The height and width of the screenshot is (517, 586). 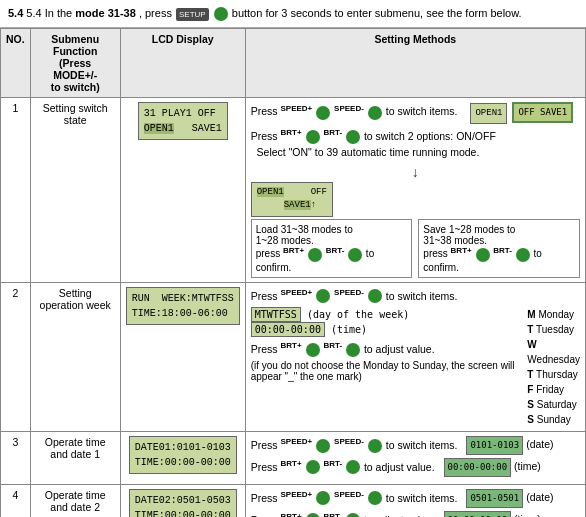 What do you see at coordinates (416, 112) in the screenshot?
I see `row1-switch-line: Press SPEED+ SPEED- to switch items. OPE…` at bounding box center [416, 112].